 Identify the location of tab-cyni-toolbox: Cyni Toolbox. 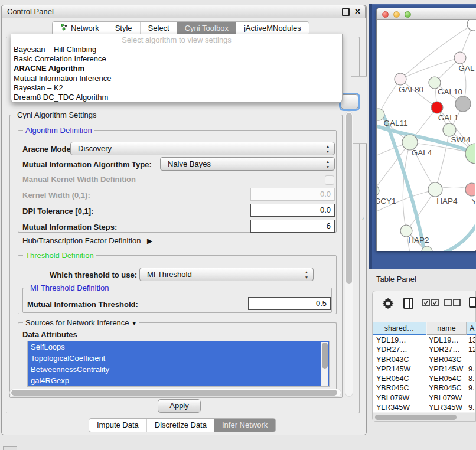
(207, 28).